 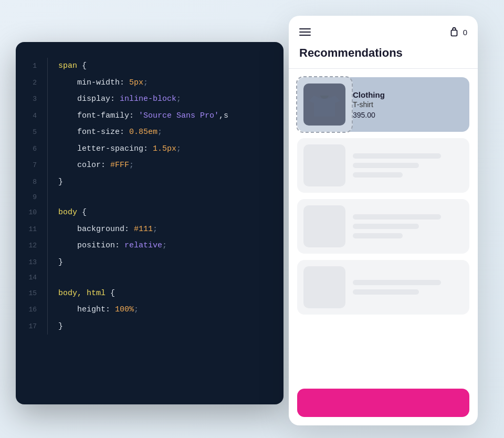 What do you see at coordinates (144, 66) in the screenshot?
I see `code-line: 1span {` at bounding box center [144, 66].